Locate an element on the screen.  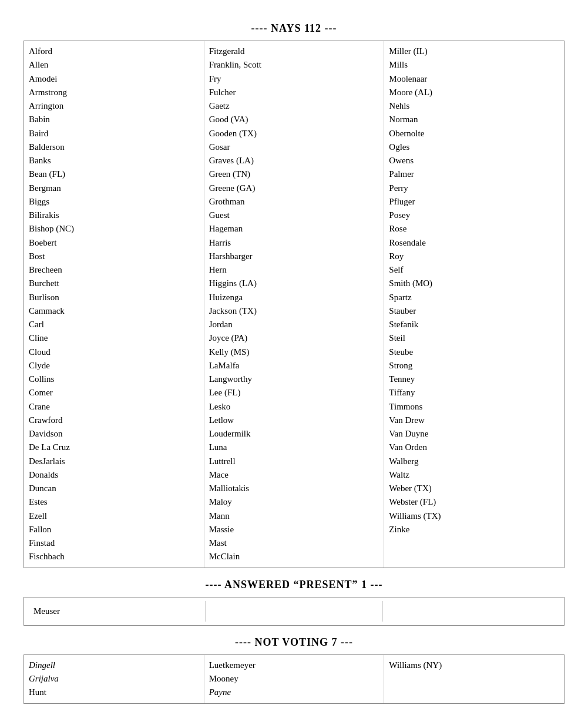
nays-name: Obernolte is located at coordinates (474, 134).